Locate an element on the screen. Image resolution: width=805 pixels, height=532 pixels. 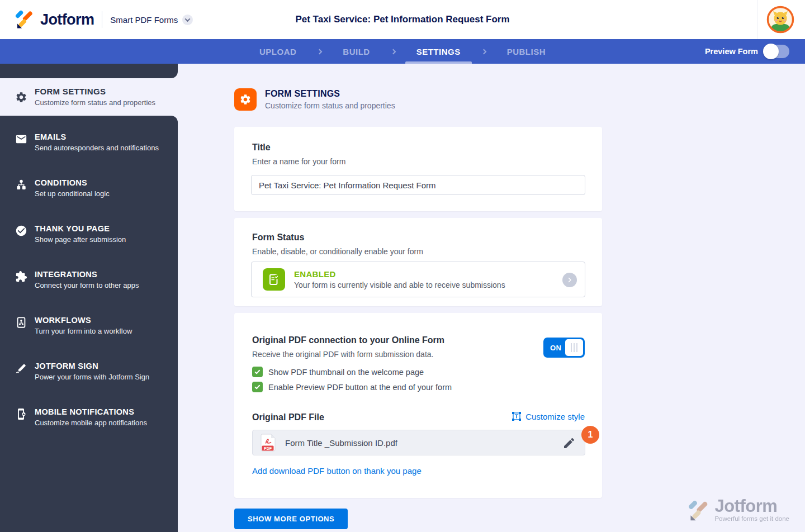
pdf-connection-title: Original PDF connection to your Online F… is located at coordinates (348, 340).